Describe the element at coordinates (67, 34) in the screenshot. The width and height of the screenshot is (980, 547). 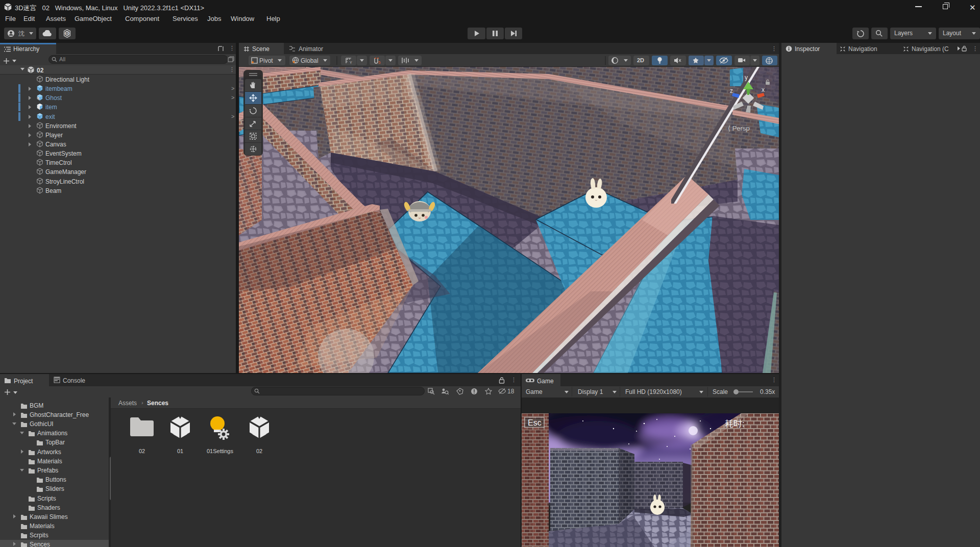
I see `svg-text: D` at that location.